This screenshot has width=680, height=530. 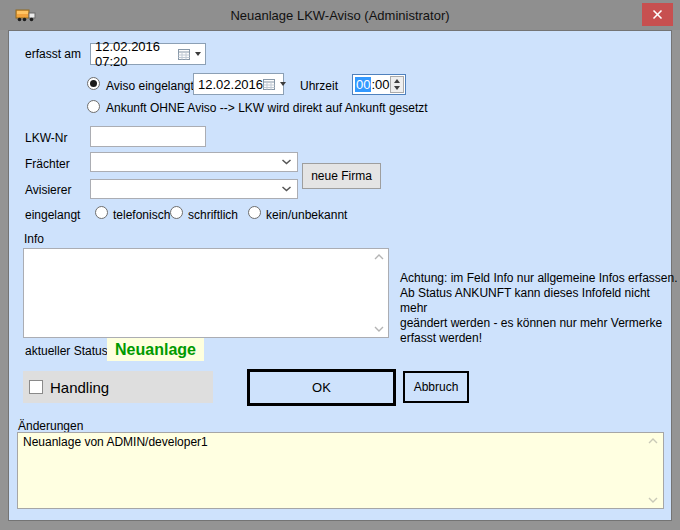 What do you see at coordinates (194, 162) in the screenshot?
I see `fraechter-combobox` at bounding box center [194, 162].